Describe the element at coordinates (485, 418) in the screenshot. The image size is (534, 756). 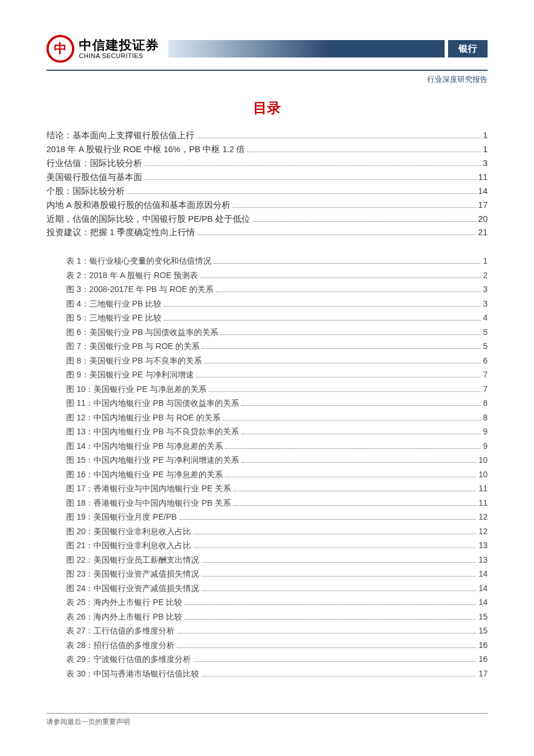
I see `toc-entry-page: 8` at that location.